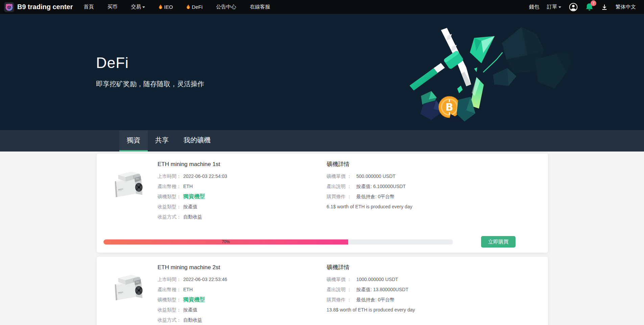 The image size is (644, 325). Describe the element at coordinates (134, 141) in the screenshot. I see `tab-solo: 獨資` at that location.